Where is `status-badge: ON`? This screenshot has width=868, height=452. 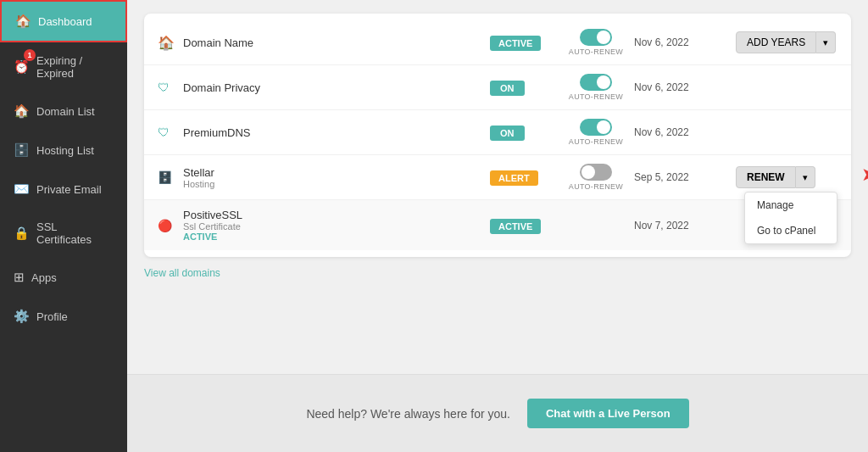 status-badge: ON is located at coordinates (507, 88).